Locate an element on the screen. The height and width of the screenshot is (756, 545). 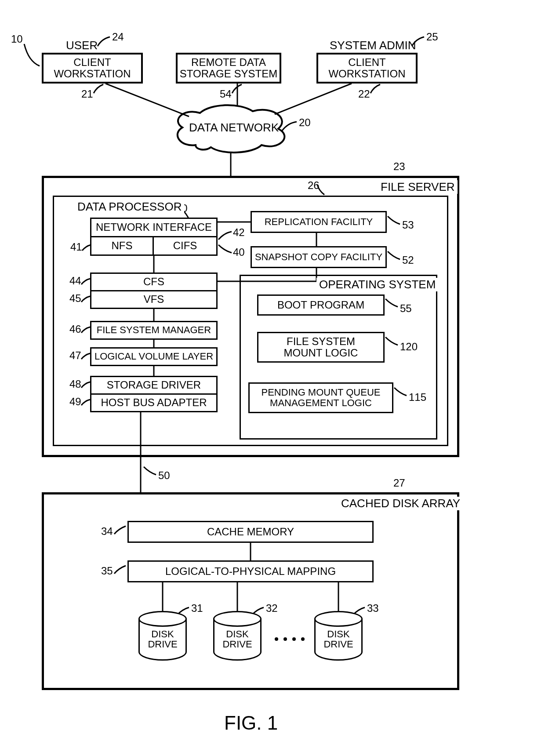
label-data-processor: DATA PROCESSOR is located at coordinates (129, 207).